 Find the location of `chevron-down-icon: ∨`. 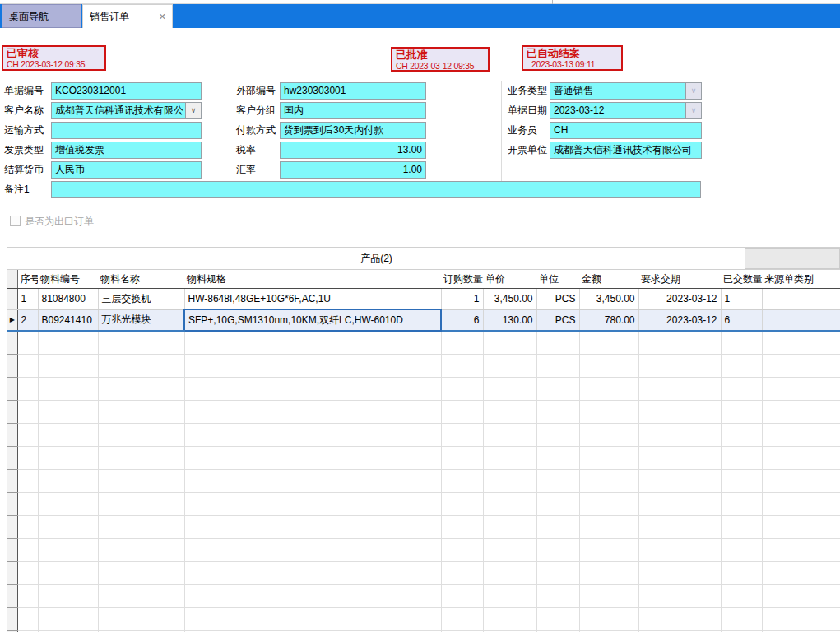

chevron-down-icon: ∨ is located at coordinates (194, 110).